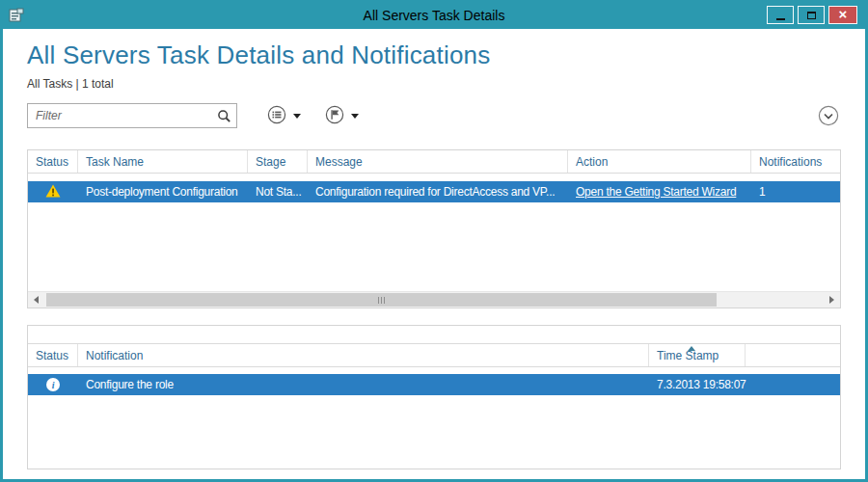  What do you see at coordinates (364, 385) in the screenshot?
I see `notification-text: Configure the role` at bounding box center [364, 385].